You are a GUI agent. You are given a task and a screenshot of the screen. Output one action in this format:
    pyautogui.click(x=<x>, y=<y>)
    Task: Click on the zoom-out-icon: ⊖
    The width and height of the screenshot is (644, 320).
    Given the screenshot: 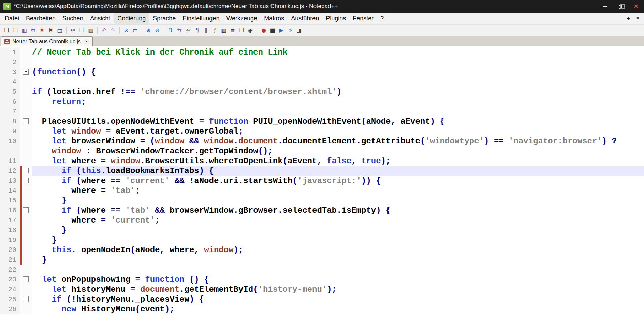 What is the action you would take?
    pyautogui.click(x=157, y=30)
    